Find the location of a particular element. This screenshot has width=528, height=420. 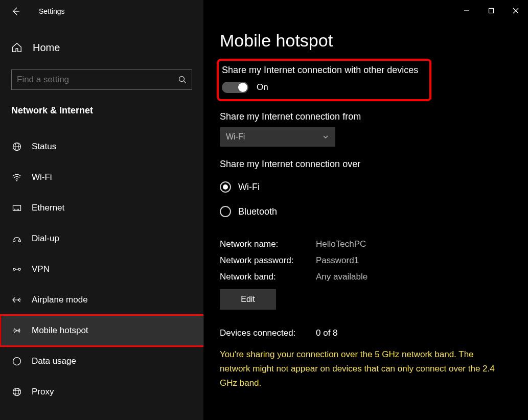

band-warning: You're sharing your connection over the … is located at coordinates (363, 369).